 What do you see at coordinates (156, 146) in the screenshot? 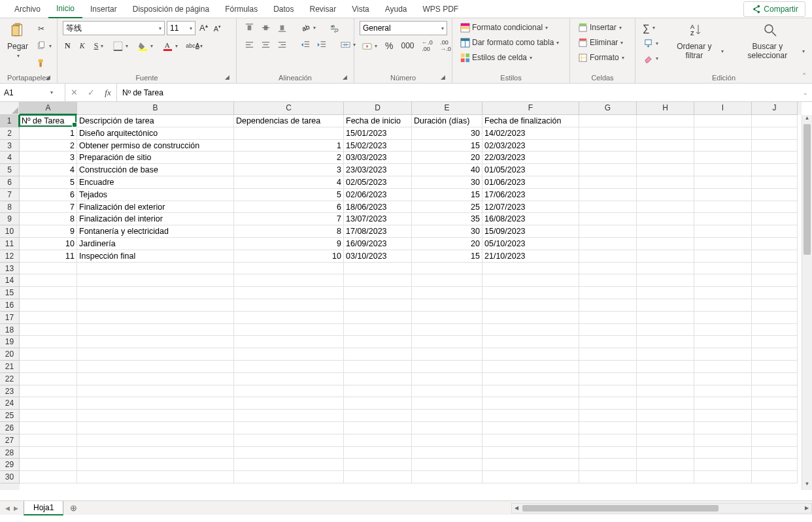
I see `cell: Obtener permiso de construcción` at bounding box center [156, 146].